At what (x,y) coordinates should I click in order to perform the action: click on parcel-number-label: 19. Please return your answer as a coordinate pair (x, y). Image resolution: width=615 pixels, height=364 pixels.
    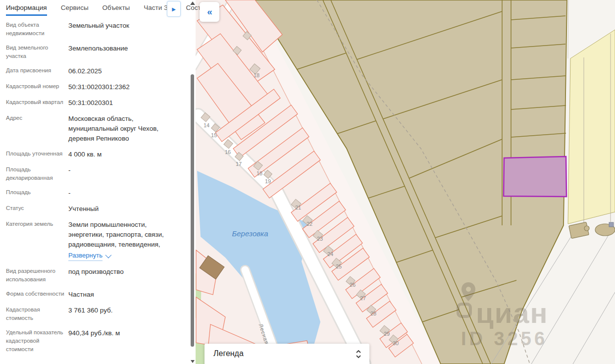
    Looking at the image, I should click on (268, 181).